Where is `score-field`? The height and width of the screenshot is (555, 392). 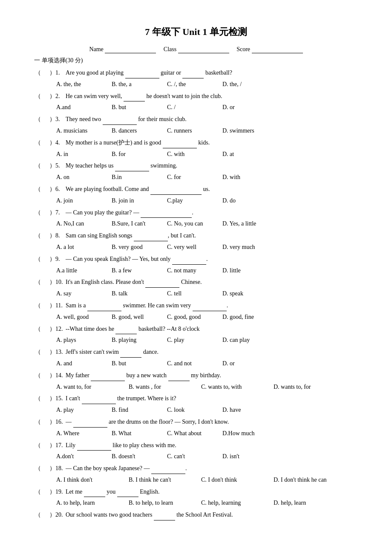
score-field is located at coordinates (277, 49).